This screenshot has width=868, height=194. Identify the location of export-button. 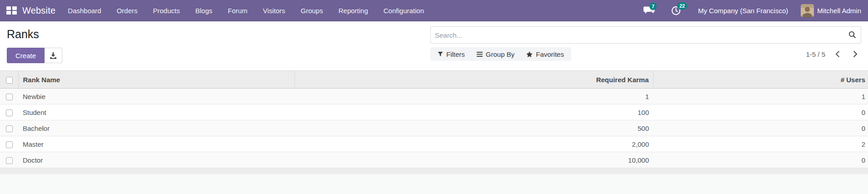
(54, 55).